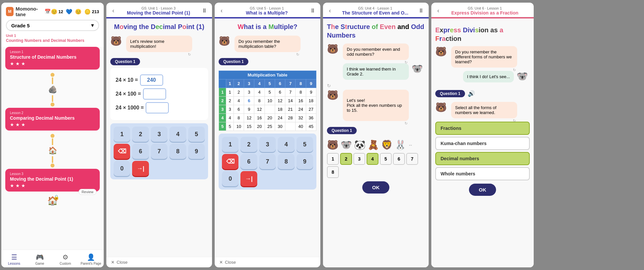 The height and width of the screenshot is (270, 644). I want to click on choice-fractions: Fractions, so click(483, 128).